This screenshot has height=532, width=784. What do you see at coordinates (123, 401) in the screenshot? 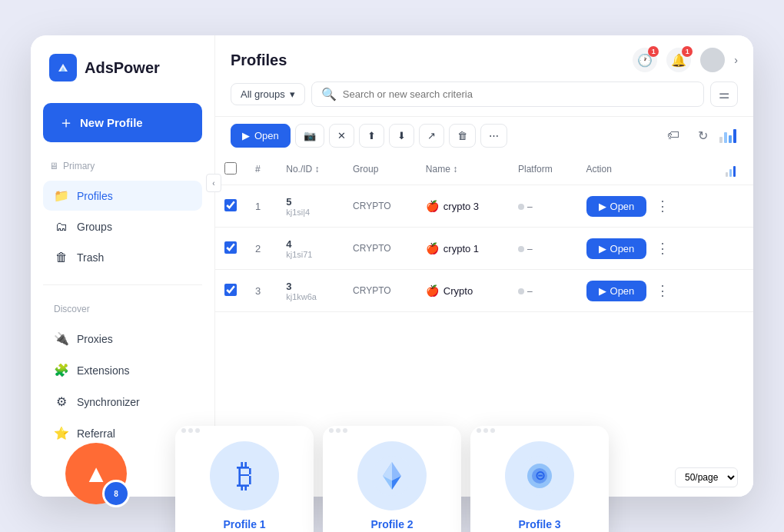
I see `sidebar-item-synchronizer: ⚙ Synchronizer` at bounding box center [123, 401].